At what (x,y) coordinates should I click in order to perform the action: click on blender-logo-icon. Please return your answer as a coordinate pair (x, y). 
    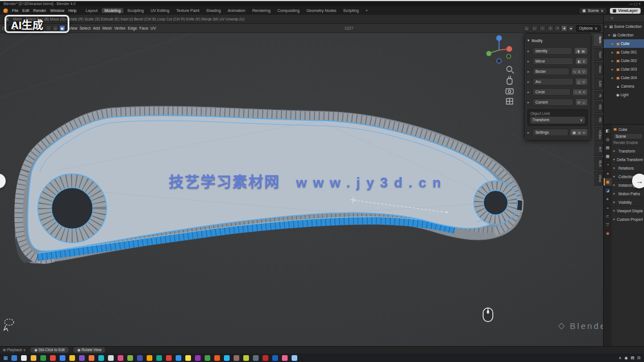
    Looking at the image, I should click on (6, 11).